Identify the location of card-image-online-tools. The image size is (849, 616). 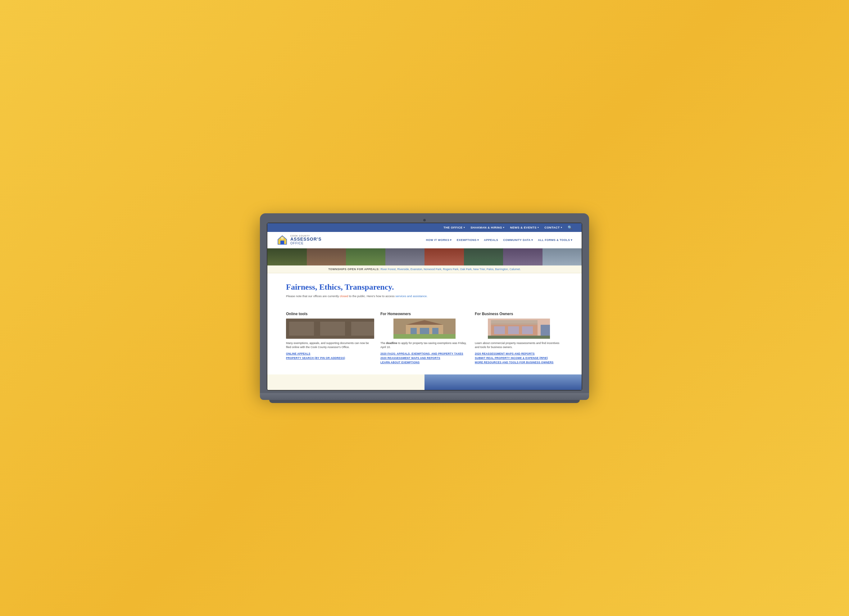
(330, 329).